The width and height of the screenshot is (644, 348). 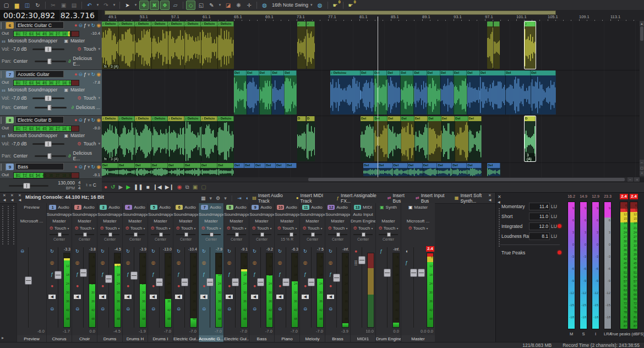 I want to click on speaker-icon: ◖, so click(x=247, y=198).